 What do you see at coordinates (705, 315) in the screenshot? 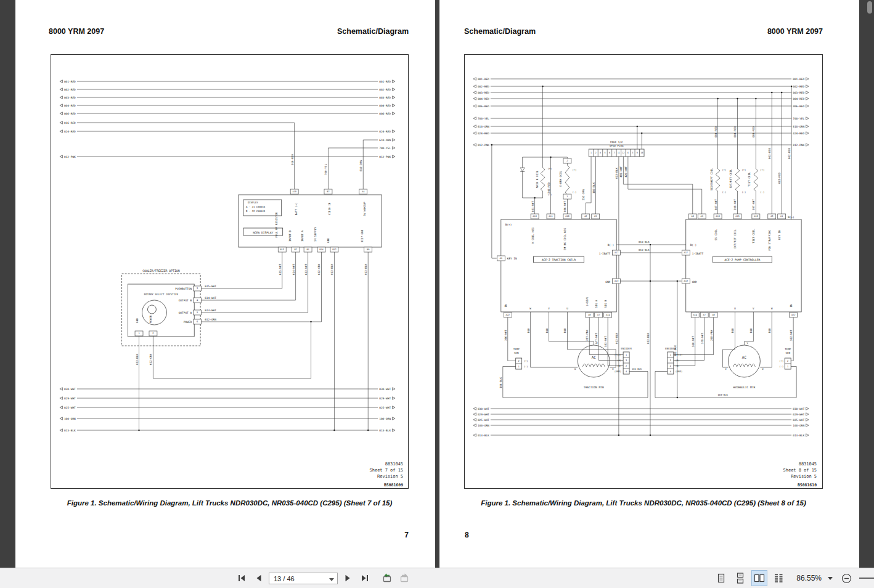
I see `svg-text: A7` at bounding box center [705, 315].